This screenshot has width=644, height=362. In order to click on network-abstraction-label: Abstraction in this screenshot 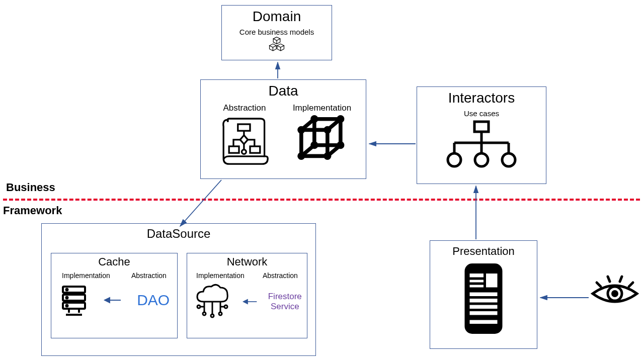, I will do `click(280, 276)`.